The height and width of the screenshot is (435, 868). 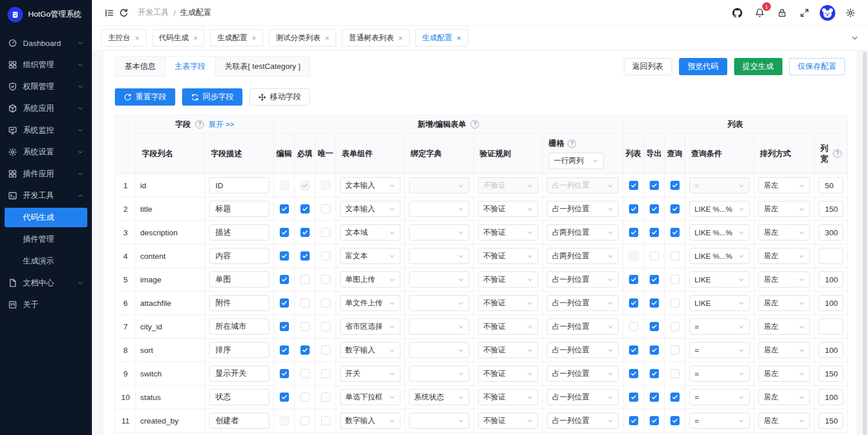 What do you see at coordinates (855, 38) in the screenshot?
I see `tabbar-chevron-down-icon` at bounding box center [855, 38].